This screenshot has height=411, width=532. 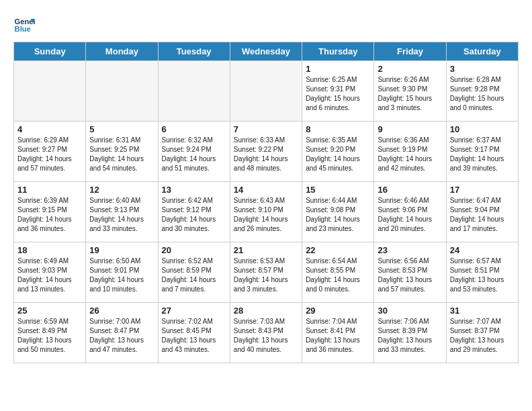 What do you see at coordinates (482, 273) in the screenshot?
I see `calendar-cell: 24Sunrise: 6:57 AM Sunset: 8:51 PM Dayli…` at bounding box center [482, 273].